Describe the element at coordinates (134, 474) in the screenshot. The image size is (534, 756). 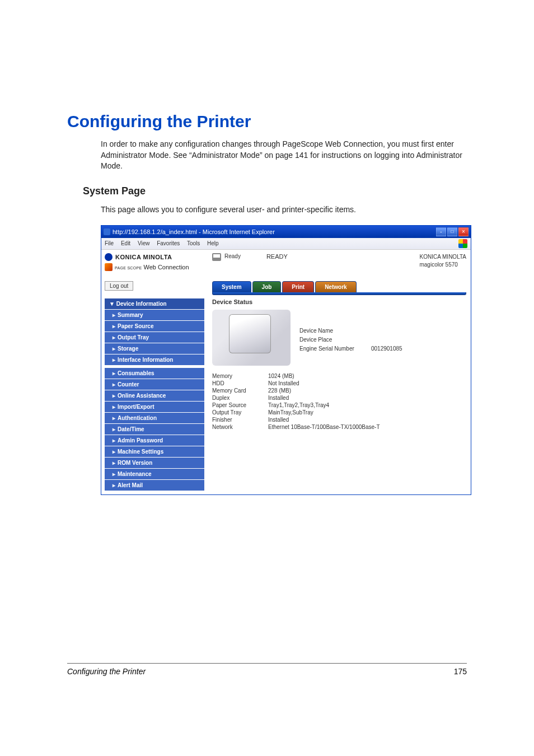
I see `sidebar-item-label: Maintenance` at that location.